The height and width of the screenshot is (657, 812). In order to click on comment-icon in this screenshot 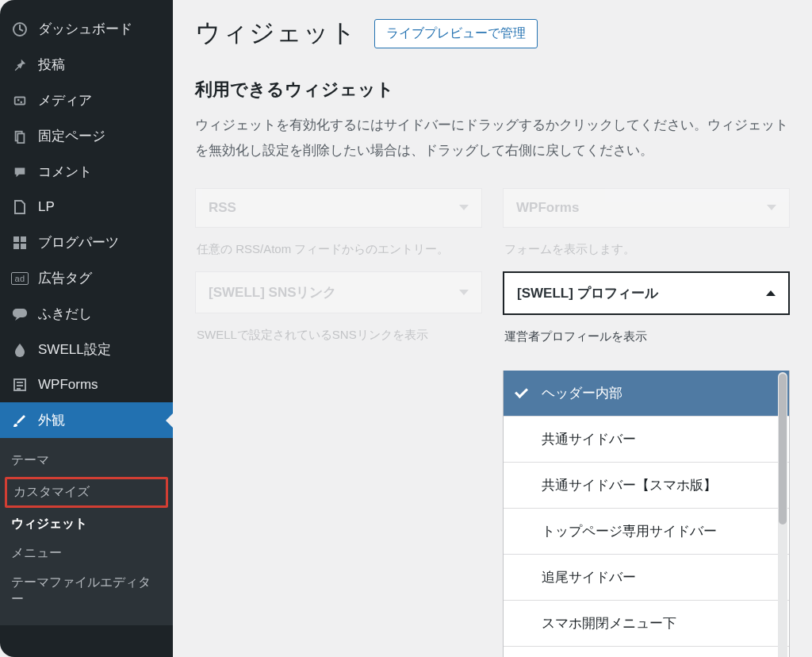, I will do `click(20, 172)`.